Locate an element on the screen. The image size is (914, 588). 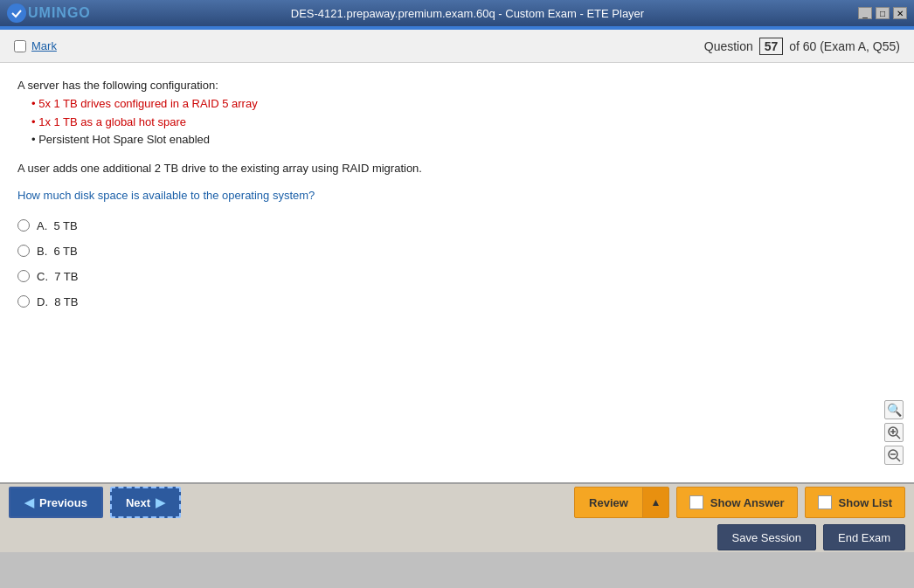
bottom-row1: ◀ Previous Next ▶ Review ▲ Show Answer S… is located at coordinates (457, 502).